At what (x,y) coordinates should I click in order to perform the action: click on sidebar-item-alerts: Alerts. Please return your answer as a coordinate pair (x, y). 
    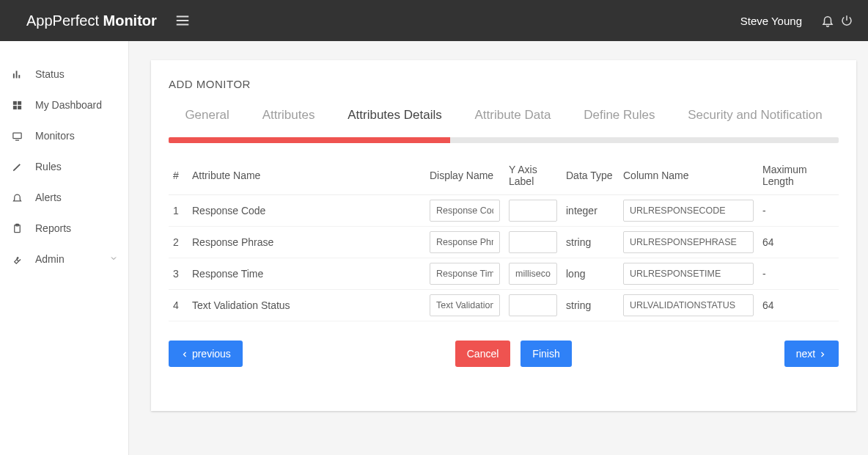
    Looking at the image, I should click on (65, 197).